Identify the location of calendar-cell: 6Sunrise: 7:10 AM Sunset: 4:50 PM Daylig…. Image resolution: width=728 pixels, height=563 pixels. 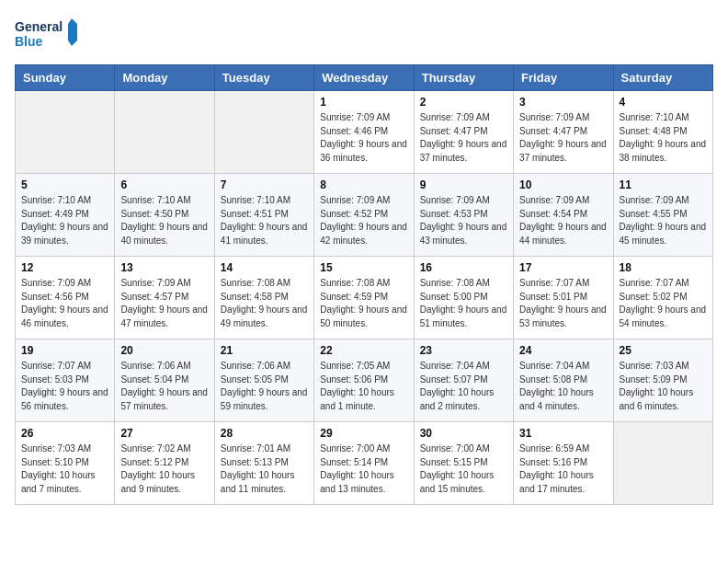
(165, 215).